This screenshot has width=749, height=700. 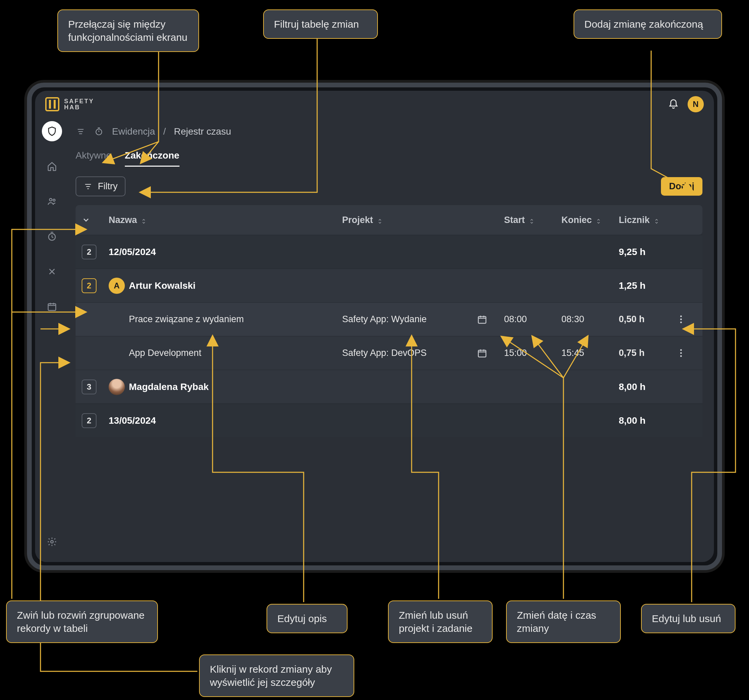 I want to click on entry-project: Safety App: DevOPS, so click(x=410, y=353).